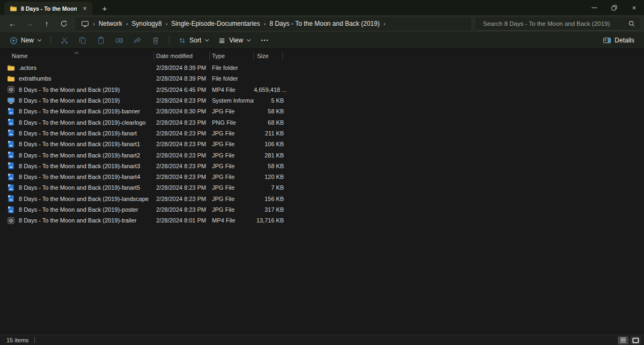 This screenshot has width=644, height=345. I want to click on file-name: 8 Days - To the Moon and Back (2019)-pos…, so click(78, 210).